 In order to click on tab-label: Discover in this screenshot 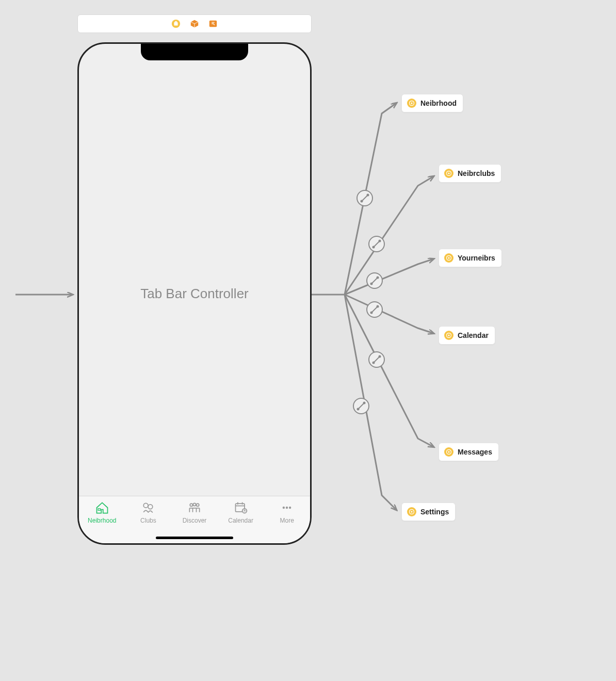, I will do `click(195, 521)`.